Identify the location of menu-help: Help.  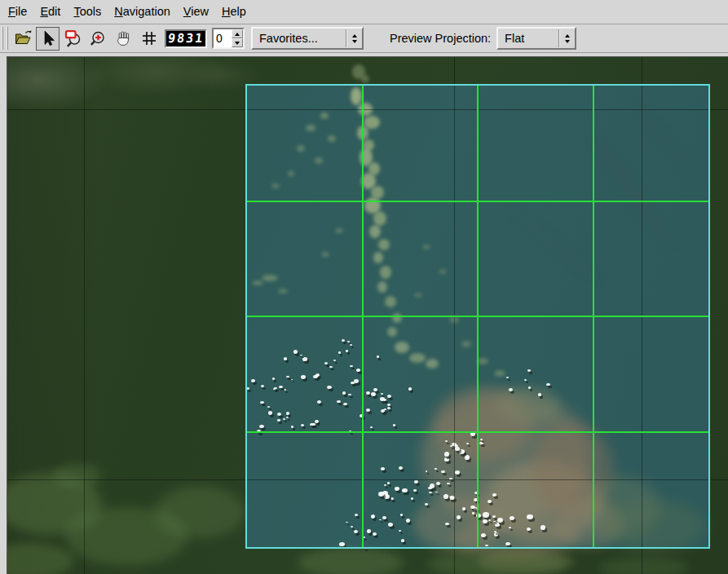
(234, 11).